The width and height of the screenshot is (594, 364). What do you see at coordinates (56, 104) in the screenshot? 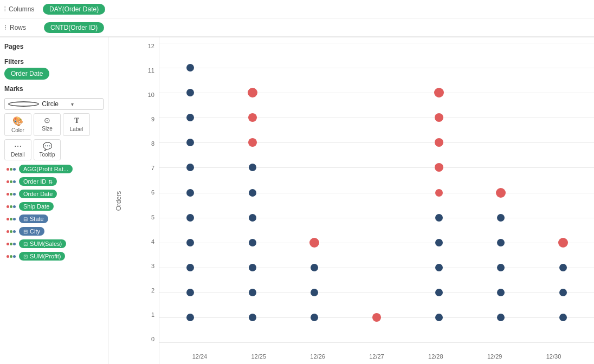
I see `marks-type-label: Circle` at bounding box center [56, 104].